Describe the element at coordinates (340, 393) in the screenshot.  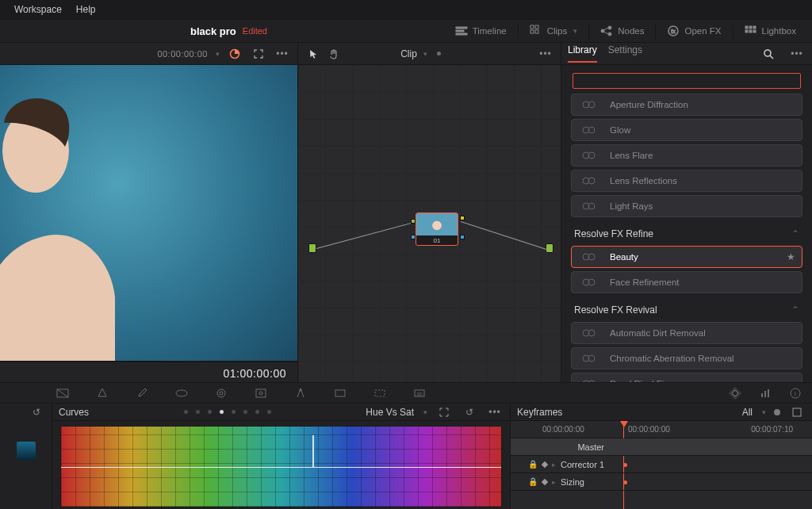
I see `tracking-icon` at that location.